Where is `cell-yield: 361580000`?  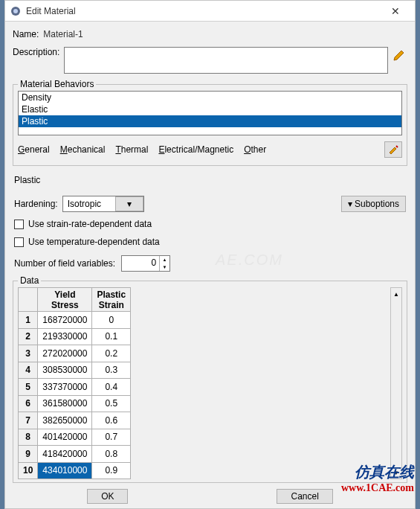 cell-yield: 361580000 is located at coordinates (65, 403).